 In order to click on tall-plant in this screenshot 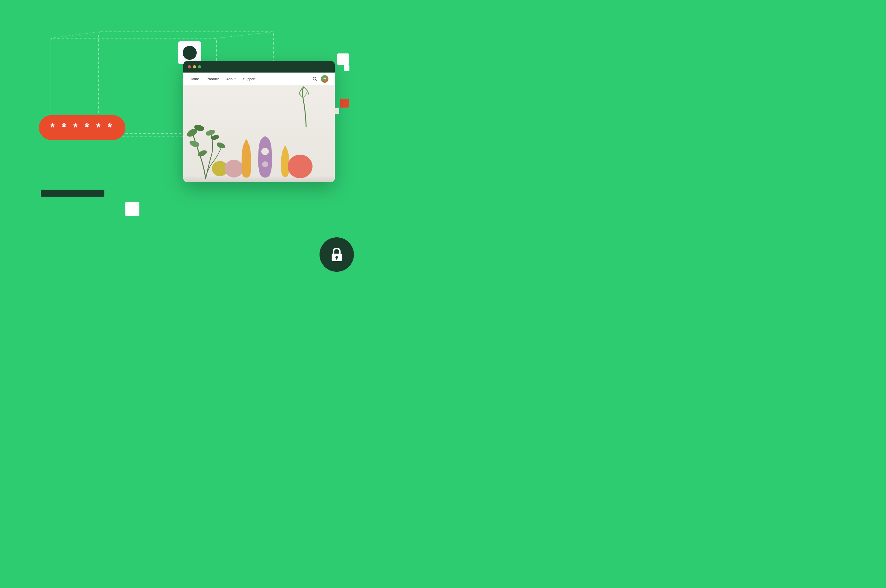, I will do `click(306, 106)`.